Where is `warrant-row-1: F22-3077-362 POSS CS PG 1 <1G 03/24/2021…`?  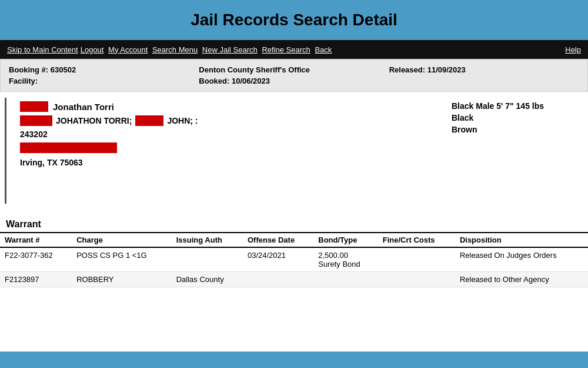 warrant-row-1: F22-3077-362 POSS CS PG 1 <1G 03/24/2021… is located at coordinates (294, 260).